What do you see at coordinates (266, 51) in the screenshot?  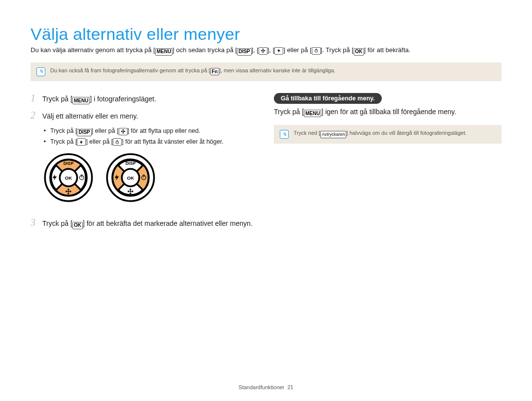 I see `intro-paragraph: Du kan välja alternativ genom att trycka…` at bounding box center [266, 51].